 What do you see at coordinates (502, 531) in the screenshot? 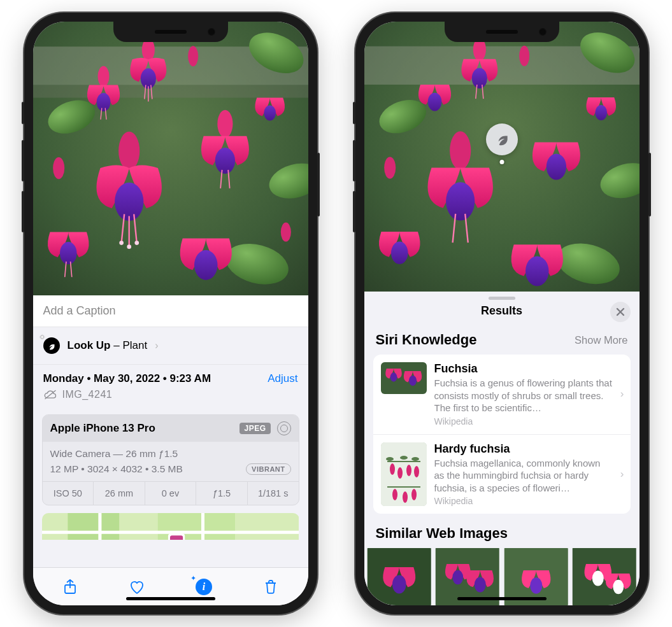
I see `similar-web-images-title: Similar Web Images` at bounding box center [502, 531].